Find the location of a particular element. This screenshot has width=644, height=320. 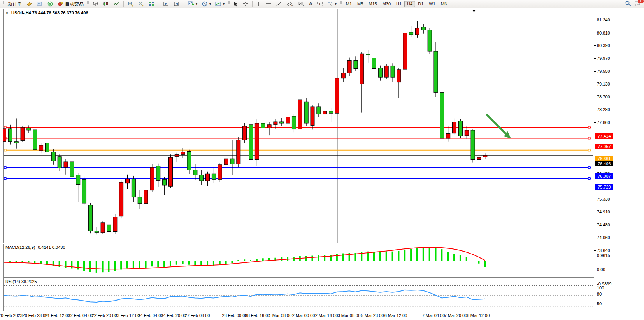

text-button: A is located at coordinates (311, 4).